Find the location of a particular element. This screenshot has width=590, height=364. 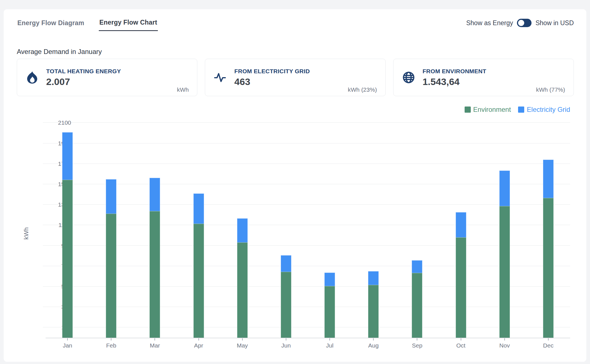

unit-toggle-group: Show as Energy Show in USD is located at coordinates (520, 23).